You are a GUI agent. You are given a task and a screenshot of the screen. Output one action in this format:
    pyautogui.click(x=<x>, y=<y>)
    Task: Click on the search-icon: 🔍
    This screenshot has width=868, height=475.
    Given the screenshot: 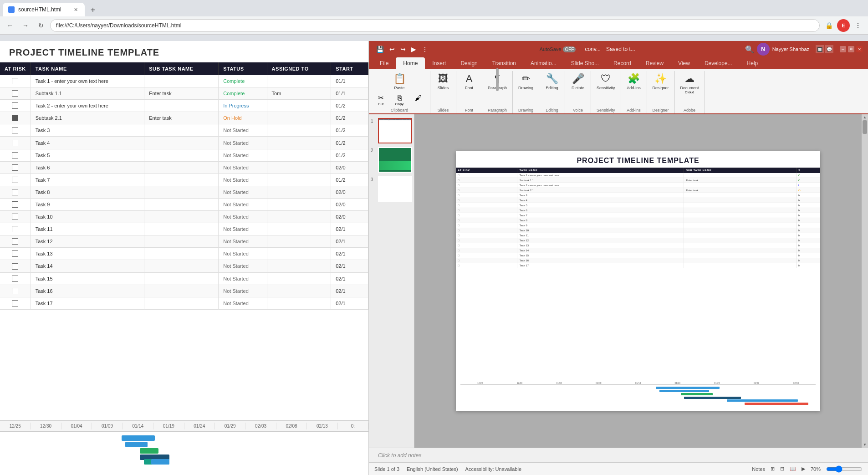 What is the action you would take?
    pyautogui.click(x=750, y=49)
    